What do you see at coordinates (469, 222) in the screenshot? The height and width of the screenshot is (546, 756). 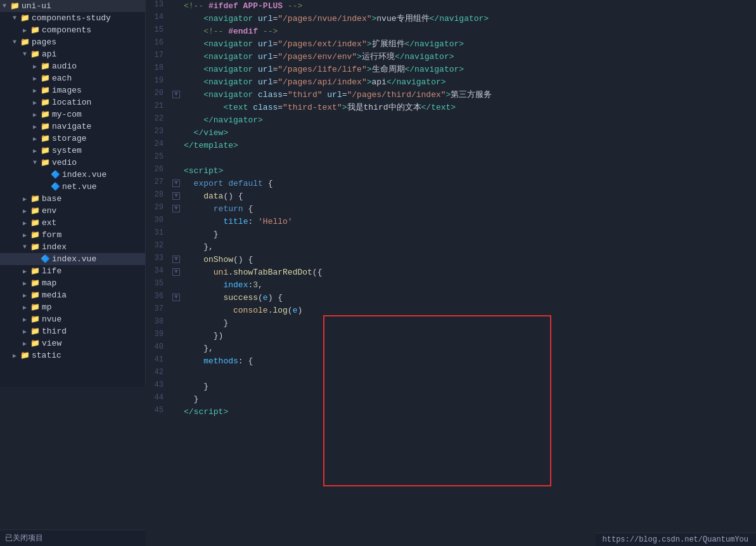 I see `code-line-content: title: 'Hello'` at bounding box center [469, 222].